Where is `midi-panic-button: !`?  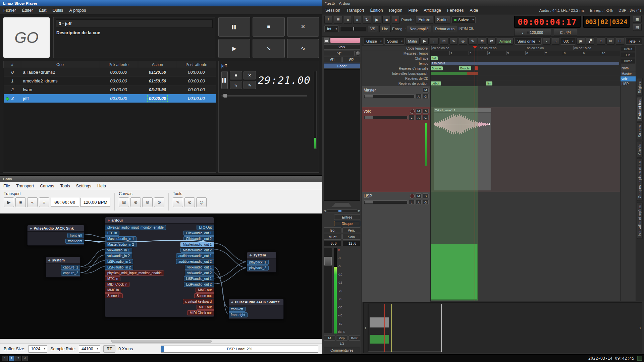 midi-panic-button: ! is located at coordinates (328, 20).